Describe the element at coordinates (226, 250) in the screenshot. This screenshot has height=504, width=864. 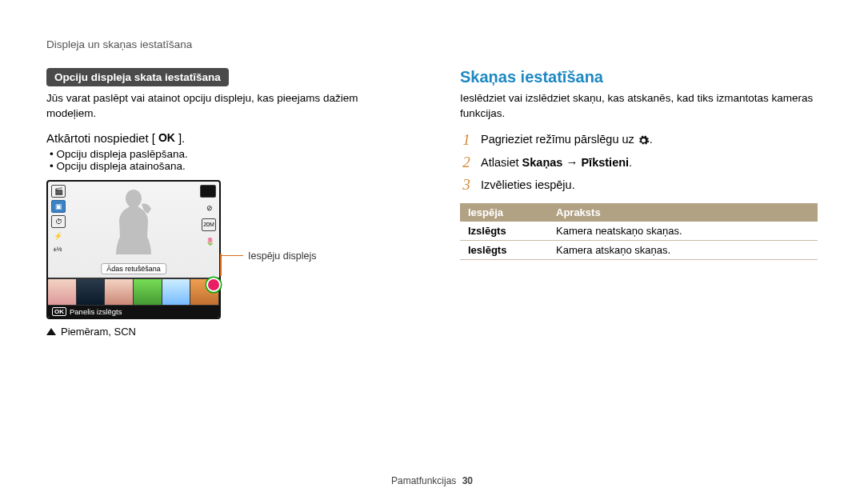
I see `lcd-with-callout: 🎬 ▣ ⏱ ⚡ ±½ ⊘ 20M 🌷` at that location.